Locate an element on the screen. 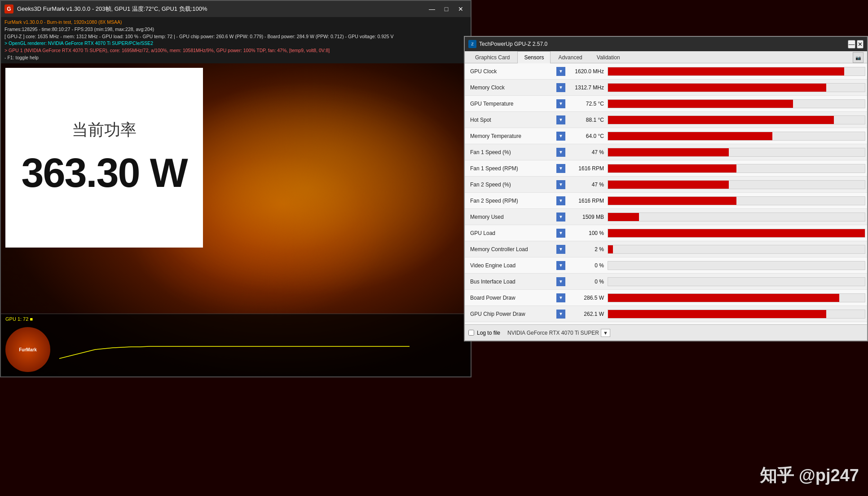 This screenshot has width=868, height=496. gpuz-footer: Log to file NVIDIA GeForce RTX 4070 Ti S… is located at coordinates (666, 332).